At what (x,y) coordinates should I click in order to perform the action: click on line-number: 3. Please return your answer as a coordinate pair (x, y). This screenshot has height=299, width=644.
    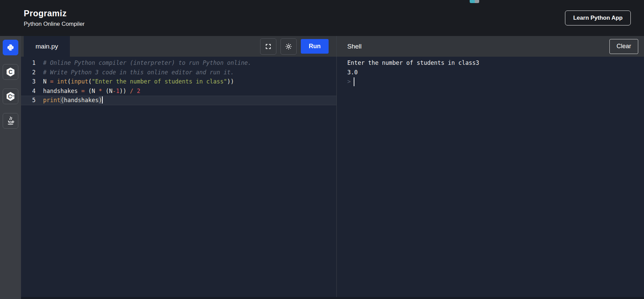
    Looking at the image, I should click on (28, 82).